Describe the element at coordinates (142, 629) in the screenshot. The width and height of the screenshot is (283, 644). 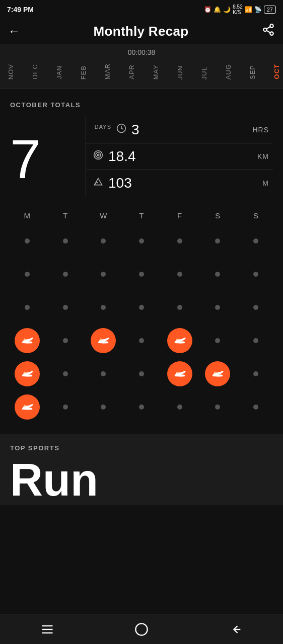
I see `home-button` at that location.